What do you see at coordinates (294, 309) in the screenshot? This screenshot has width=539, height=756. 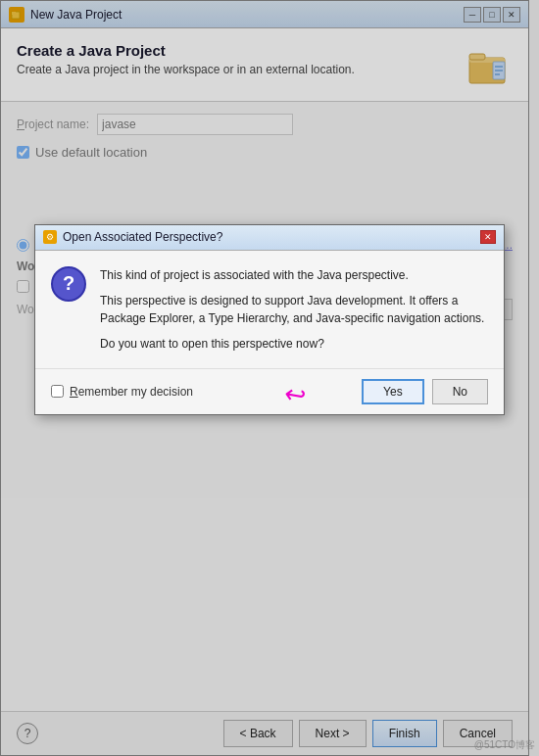 I see `dialog-message2: This perspective is designed to support …` at bounding box center [294, 309].